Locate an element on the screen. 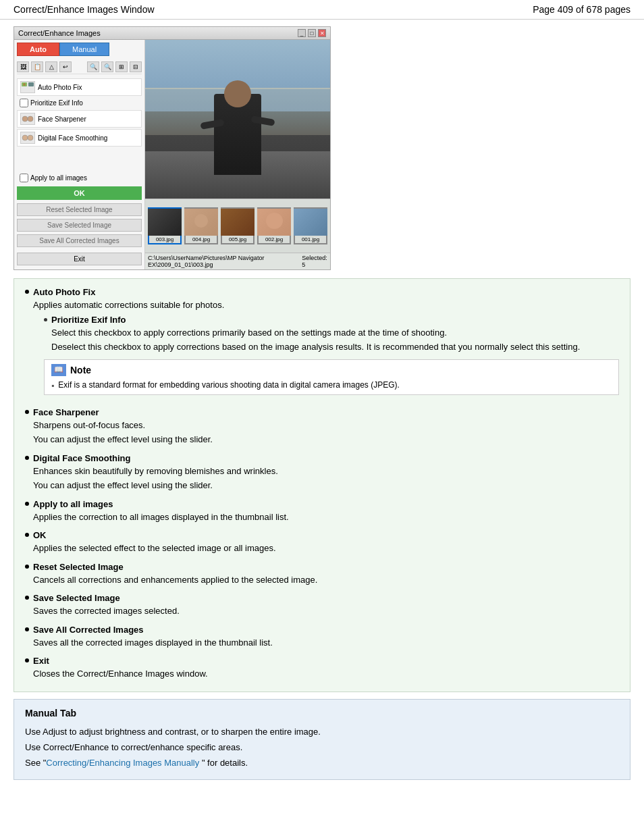 This screenshot has height=834, width=644. item-desc-digital-2: You can adjust the effect level using th… is located at coordinates (326, 486).